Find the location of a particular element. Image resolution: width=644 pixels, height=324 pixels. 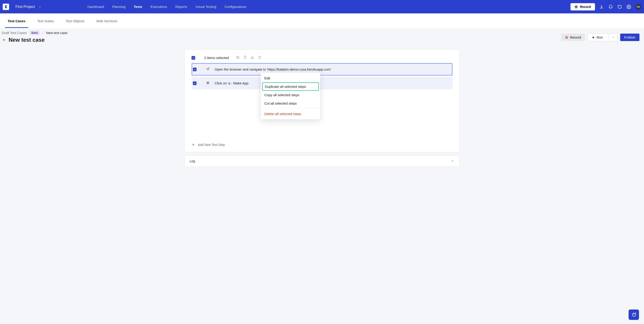

menu-cut: Cut all selected steps is located at coordinates (290, 104).